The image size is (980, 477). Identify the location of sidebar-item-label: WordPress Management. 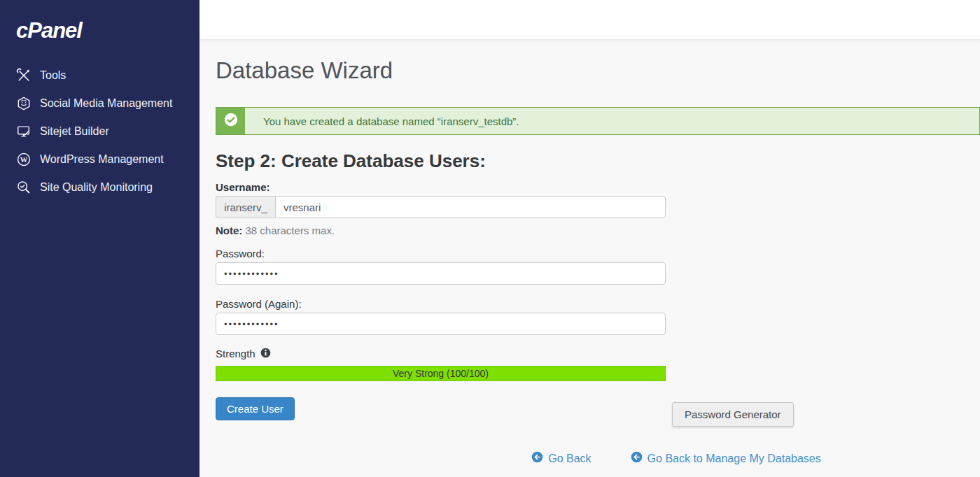
(102, 159).